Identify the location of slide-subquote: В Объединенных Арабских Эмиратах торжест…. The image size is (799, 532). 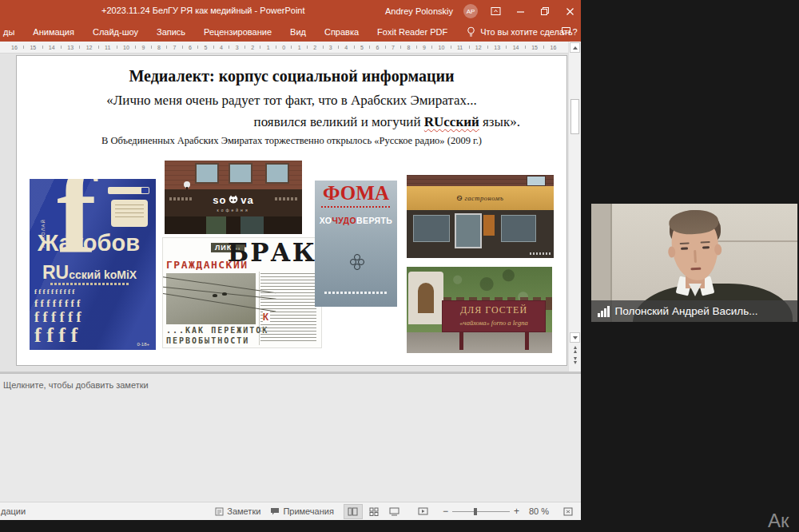
(292, 141).